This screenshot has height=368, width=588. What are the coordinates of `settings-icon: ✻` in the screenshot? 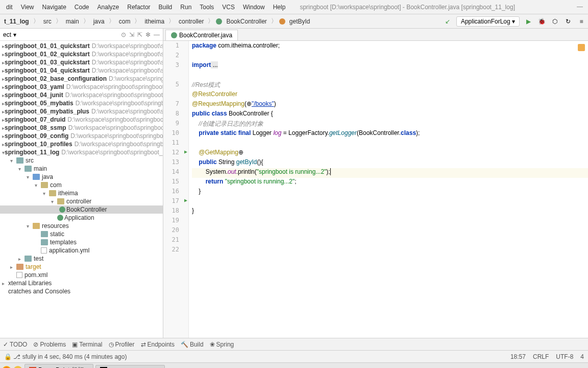 It's located at (148, 35).